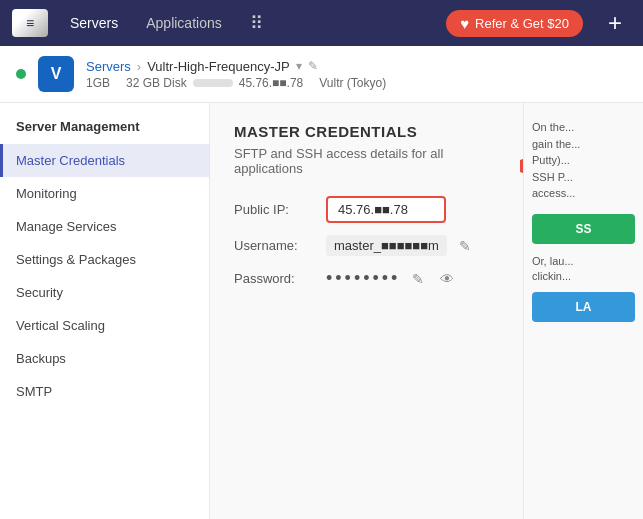 The image size is (643, 519). Describe the element at coordinates (366, 210) in the screenshot. I see `public-ip-row: Public IP: 45.76.■■.78` at that location.